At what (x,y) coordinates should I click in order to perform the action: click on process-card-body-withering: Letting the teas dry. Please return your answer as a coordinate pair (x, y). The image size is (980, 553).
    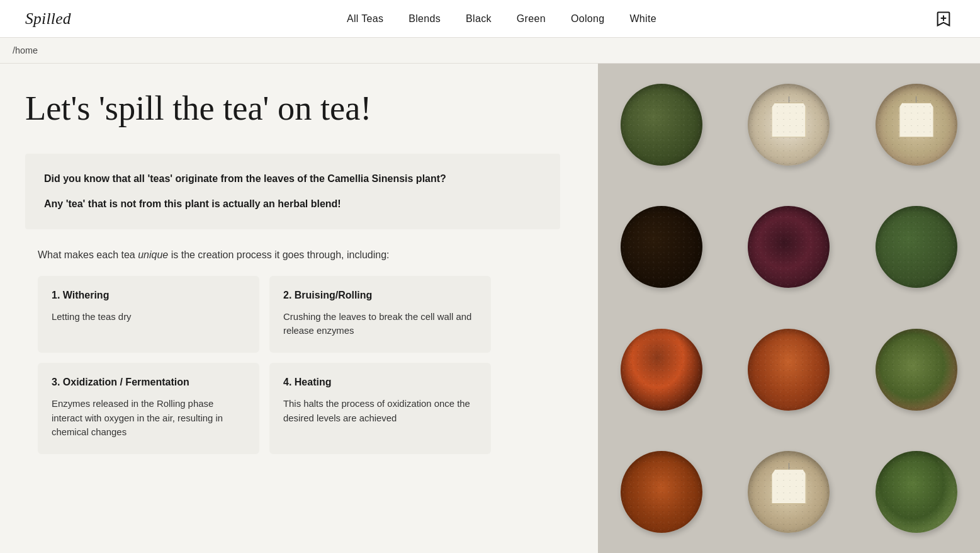
    Looking at the image, I should click on (149, 317).